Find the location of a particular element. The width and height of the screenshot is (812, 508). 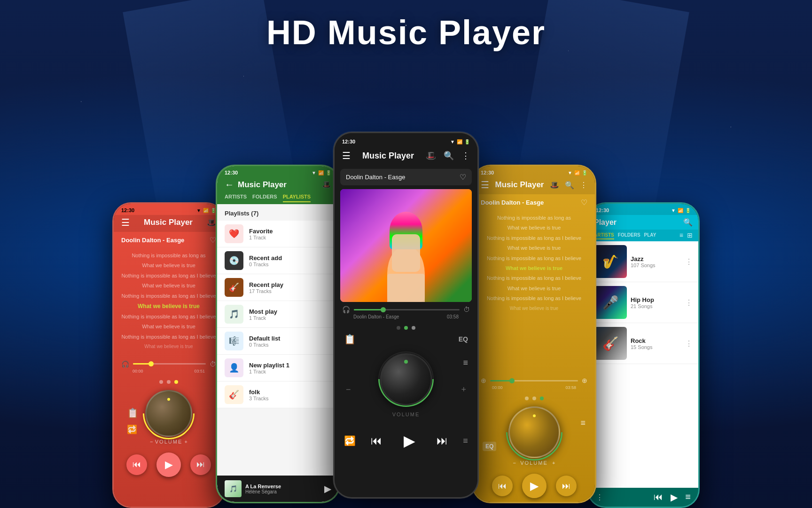

status-time-left: 12:30 is located at coordinates (231, 173).